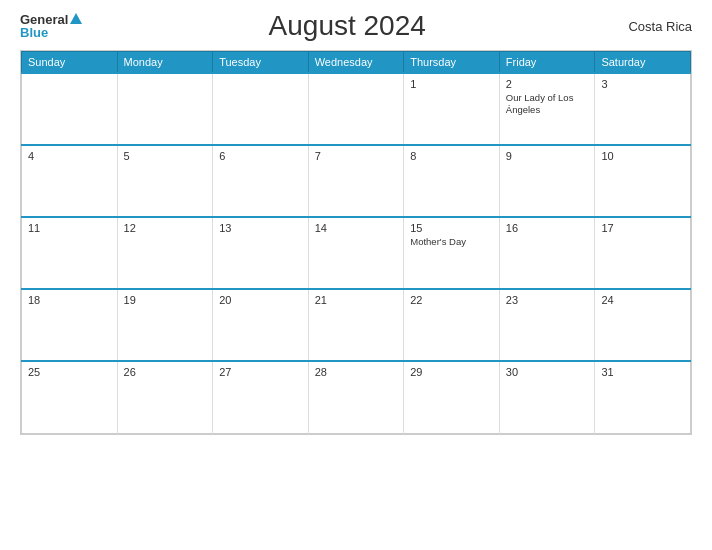  Describe the element at coordinates (347, 26) in the screenshot. I see `calendar-title: August 2024` at that location.